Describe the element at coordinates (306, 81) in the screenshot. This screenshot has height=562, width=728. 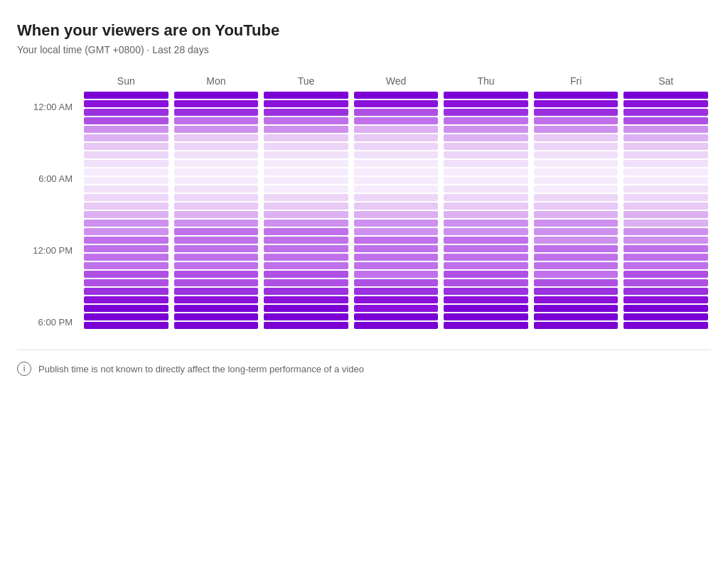
I see `day-column-header: Tue` at that location.